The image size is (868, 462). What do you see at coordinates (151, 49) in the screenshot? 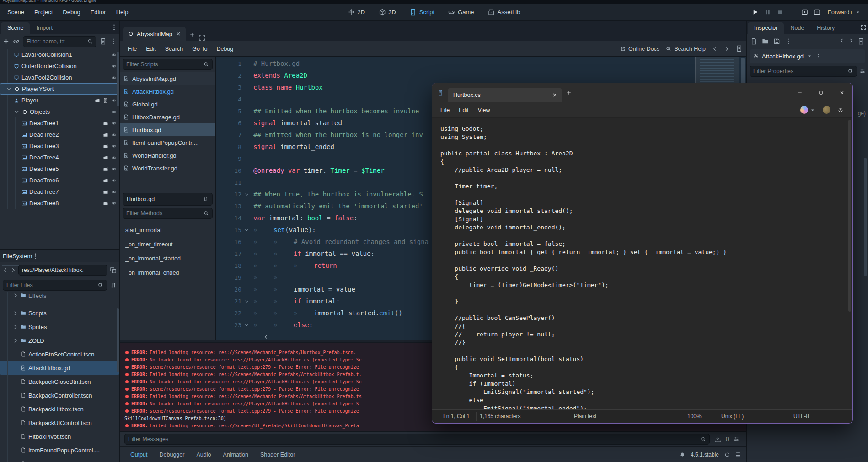
I see `script-menu-edit: Edit` at bounding box center [151, 49].